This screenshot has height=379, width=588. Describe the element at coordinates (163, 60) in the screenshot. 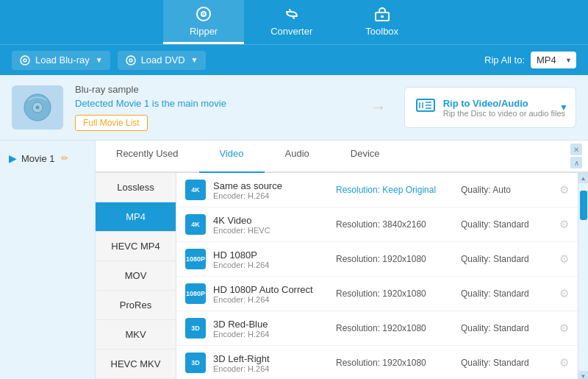

I see `load-dvd-label: Load DVD` at that location.